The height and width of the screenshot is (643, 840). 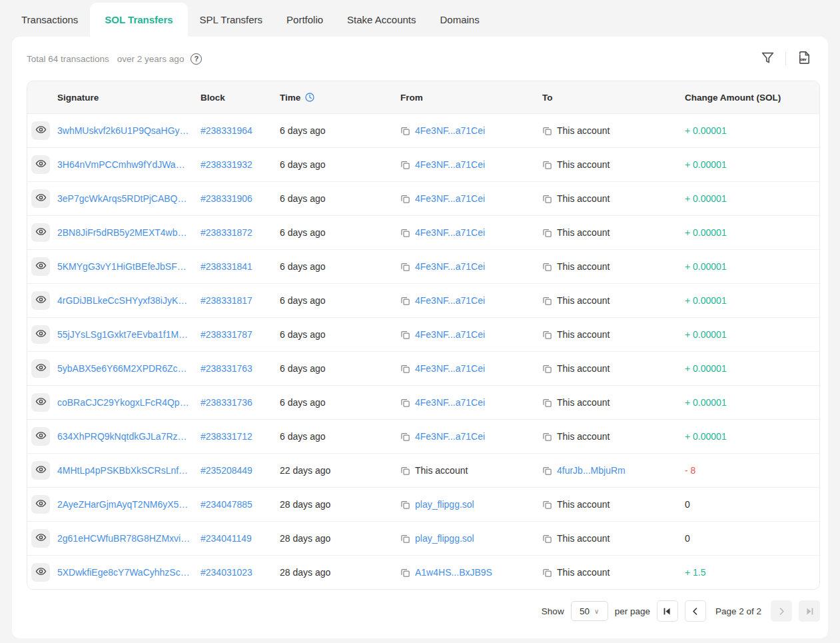 I want to click on block-link: #238331932, so click(x=226, y=165).